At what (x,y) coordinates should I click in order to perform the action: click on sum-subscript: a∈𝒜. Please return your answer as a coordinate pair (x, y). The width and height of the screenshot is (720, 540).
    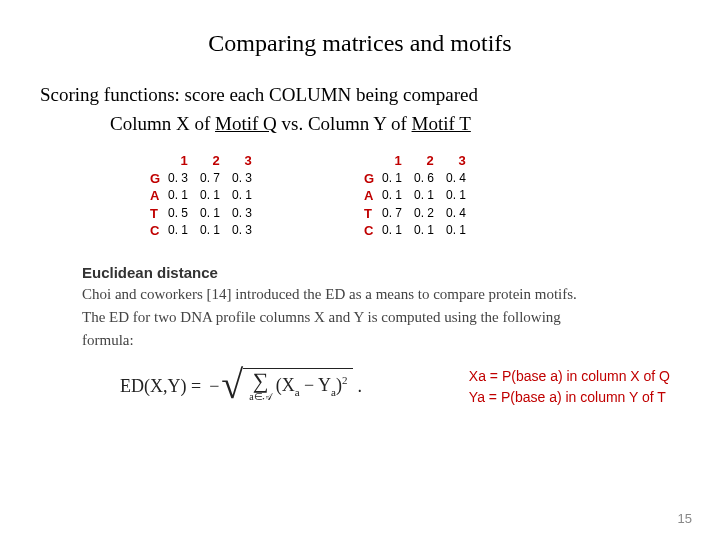
    Looking at the image, I should click on (260, 397).